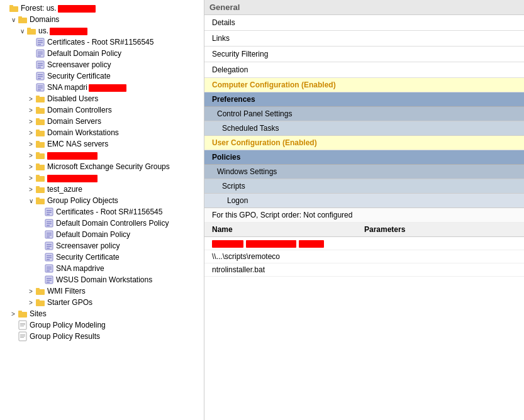  Describe the element at coordinates (102, 144) in the screenshot. I see `tree-item-emc-nas: > EMC NAS servers` at that location.